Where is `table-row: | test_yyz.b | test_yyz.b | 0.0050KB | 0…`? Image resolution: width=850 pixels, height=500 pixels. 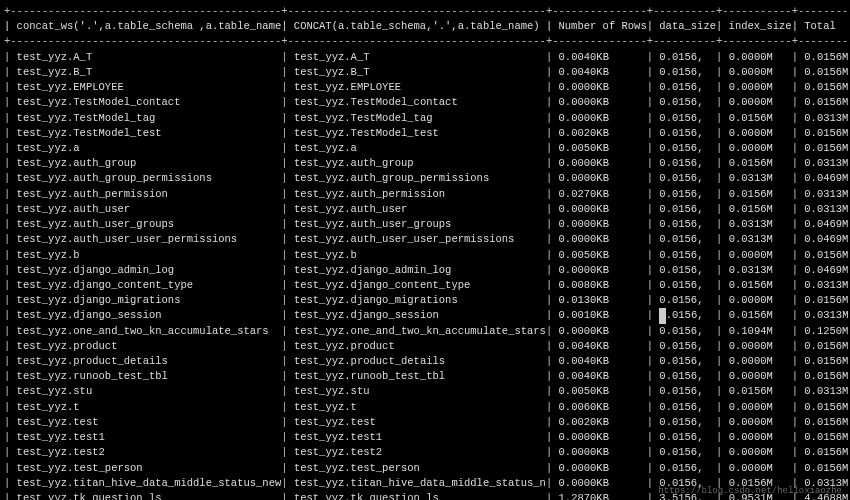 table-row: | test_yyz.b | test_yyz.b | 0.0050KB | 0… is located at coordinates (425, 256).